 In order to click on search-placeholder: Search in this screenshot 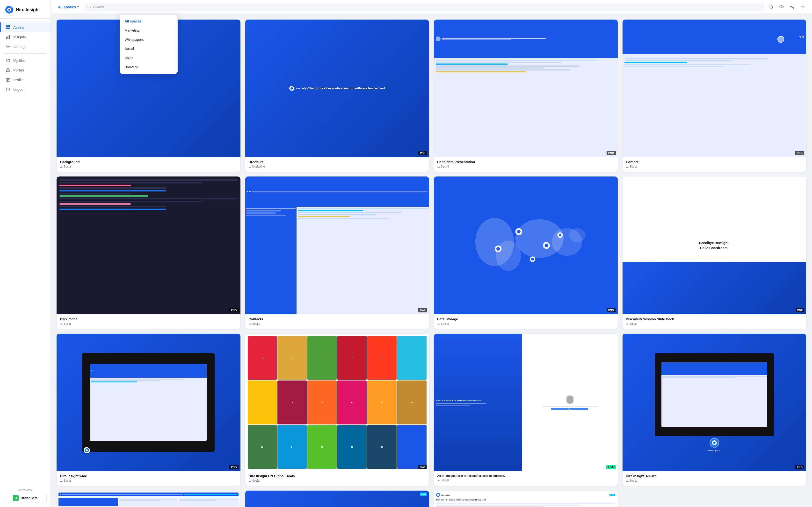, I will do `click(98, 7)`.